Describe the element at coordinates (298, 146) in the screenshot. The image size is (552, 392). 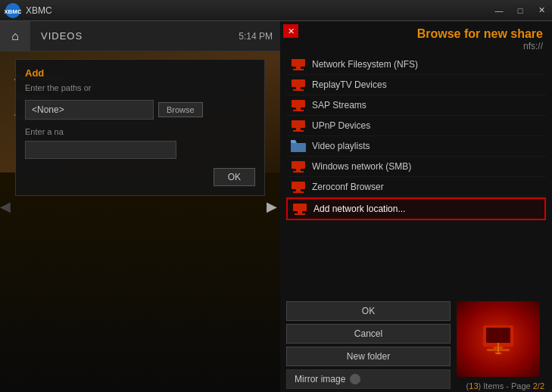
I see `video-playlists-icon` at that location.